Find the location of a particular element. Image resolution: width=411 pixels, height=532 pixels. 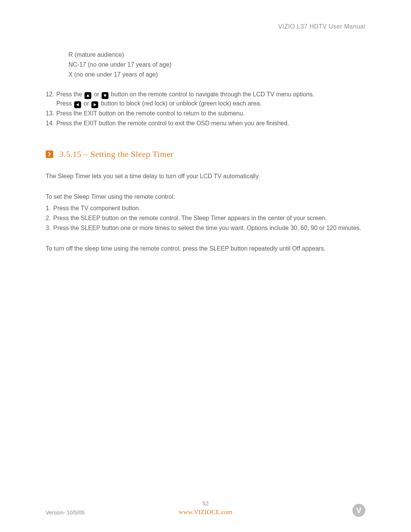

section-title: 3.5.15 – Setting the Sleep Timer is located at coordinates (116, 154).